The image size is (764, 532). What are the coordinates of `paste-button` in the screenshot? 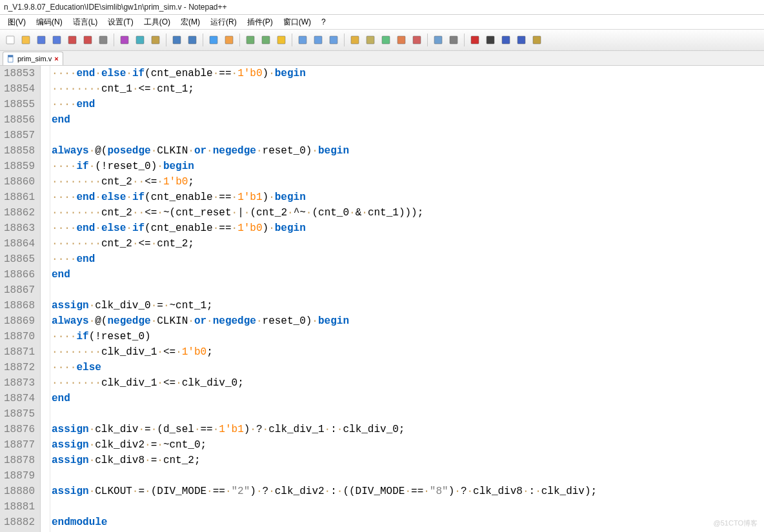 It's located at (156, 40).